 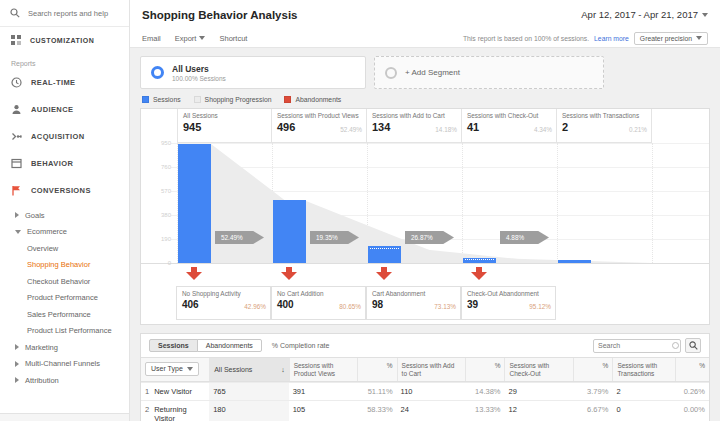 I want to click on product-views-value: 391, so click(x=323, y=392).